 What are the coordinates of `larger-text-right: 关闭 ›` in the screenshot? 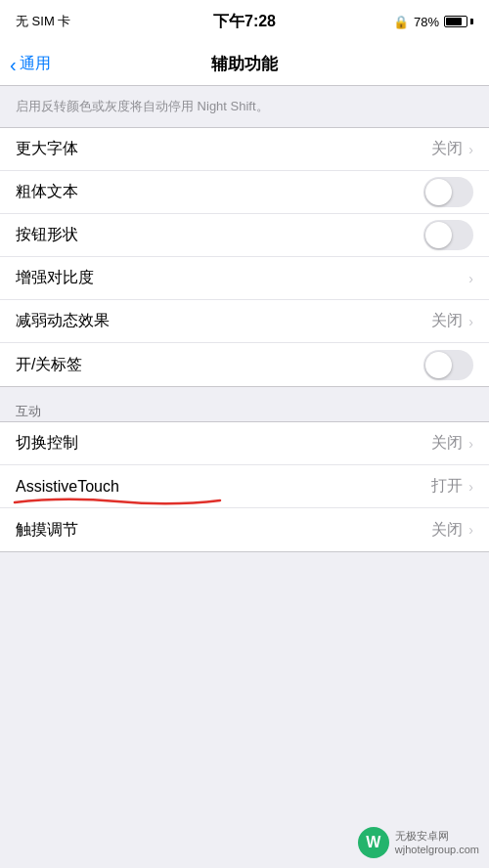 It's located at (452, 149).